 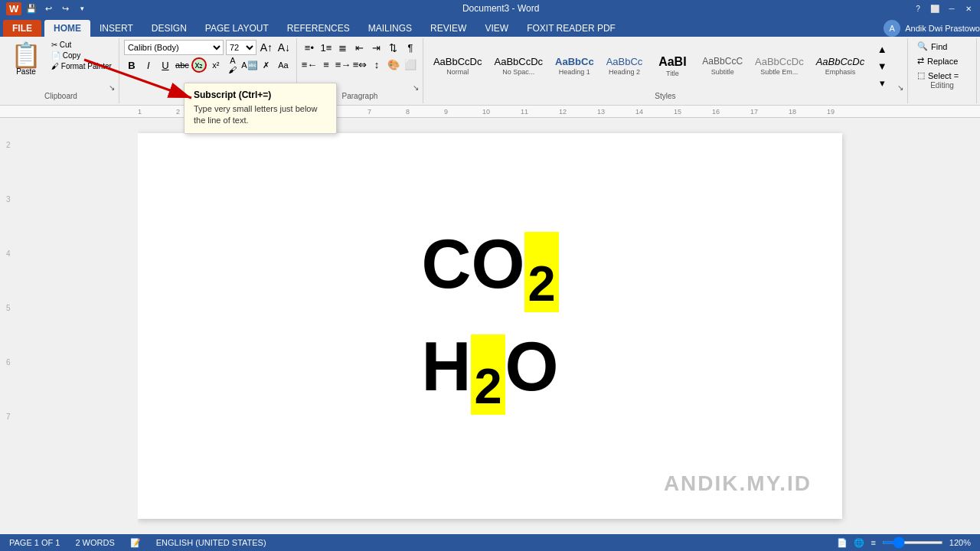 What do you see at coordinates (394, 64) in the screenshot?
I see `shading-btn: 🎨` at bounding box center [394, 64].